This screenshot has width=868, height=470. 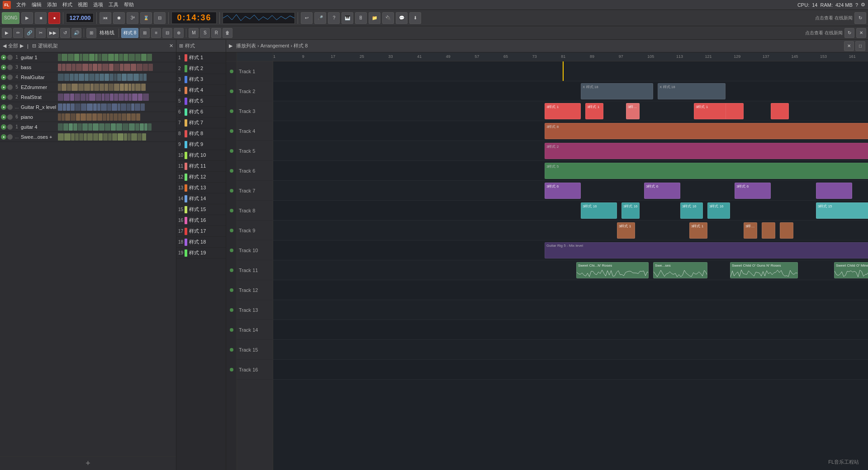 What do you see at coordinates (39, 77) in the screenshot?
I see `track-name: RealGuitar` at bounding box center [39, 77].